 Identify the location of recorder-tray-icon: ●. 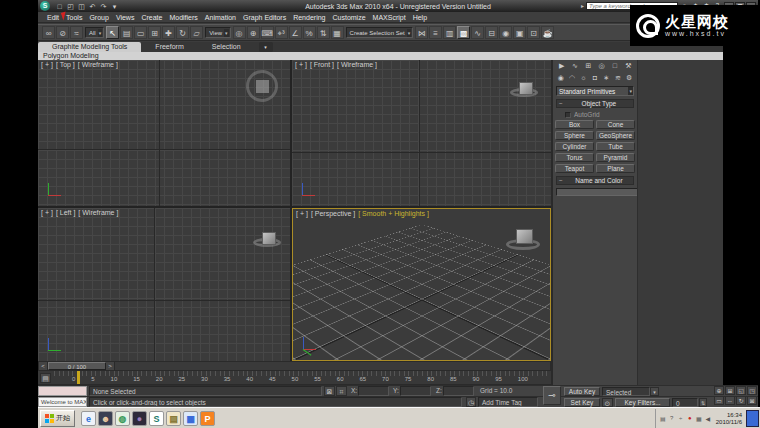
(690, 418).